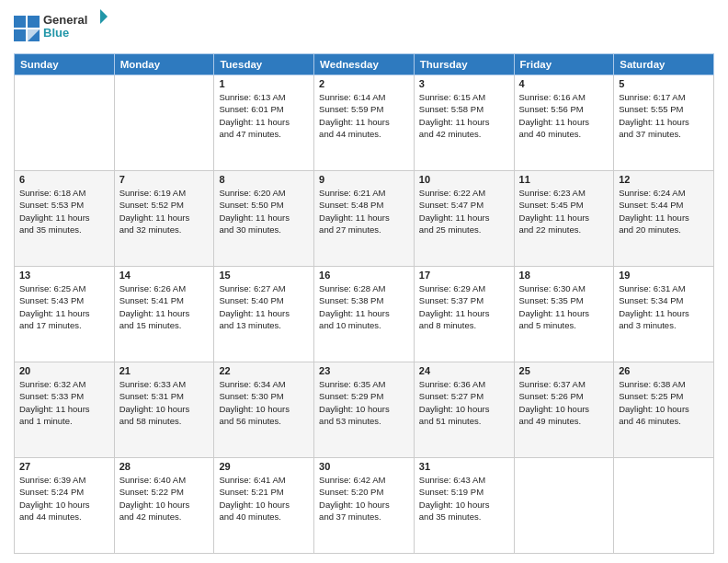  I want to click on logo-icon, so click(27, 29).